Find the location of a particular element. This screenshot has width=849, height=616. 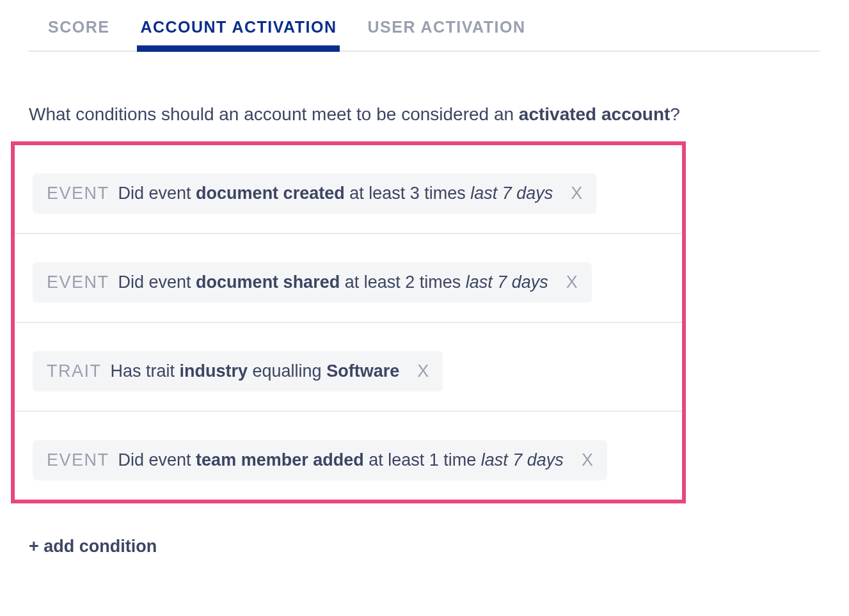

tabs-bar: SCORE ACCOUNT ACTIVATION USER ACTIVATION is located at coordinates (425, 26).